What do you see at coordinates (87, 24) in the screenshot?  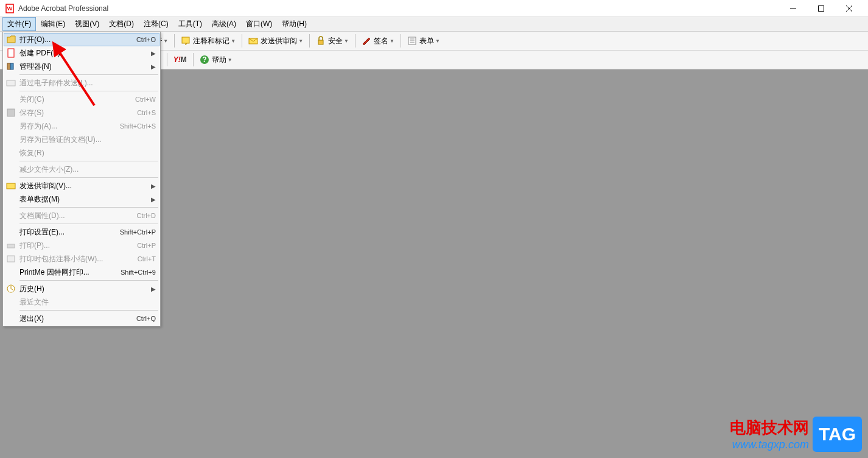 I see `menu-view: 视图(V)` at bounding box center [87, 24].